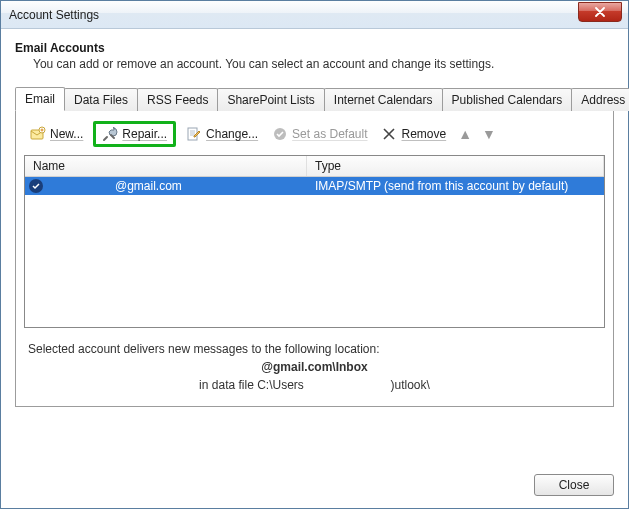 This screenshot has height=509, width=629. I want to click on change-icon, so click(194, 134).